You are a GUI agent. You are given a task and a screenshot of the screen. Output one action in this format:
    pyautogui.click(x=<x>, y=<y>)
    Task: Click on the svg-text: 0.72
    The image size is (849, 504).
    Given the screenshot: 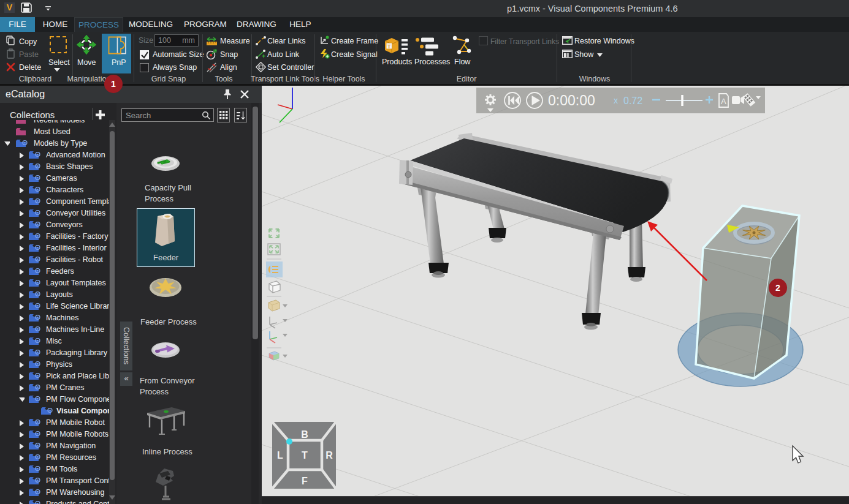 What is the action you would take?
    pyautogui.click(x=633, y=100)
    